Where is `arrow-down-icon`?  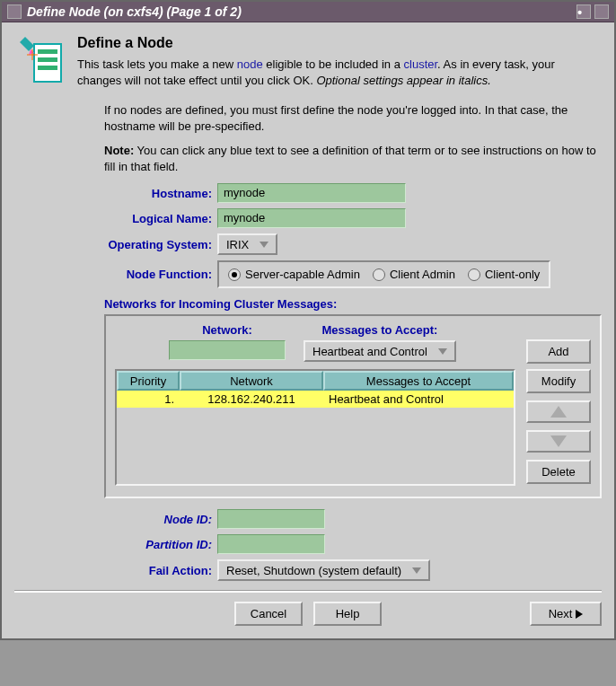
arrow-down-icon is located at coordinates (559, 442).